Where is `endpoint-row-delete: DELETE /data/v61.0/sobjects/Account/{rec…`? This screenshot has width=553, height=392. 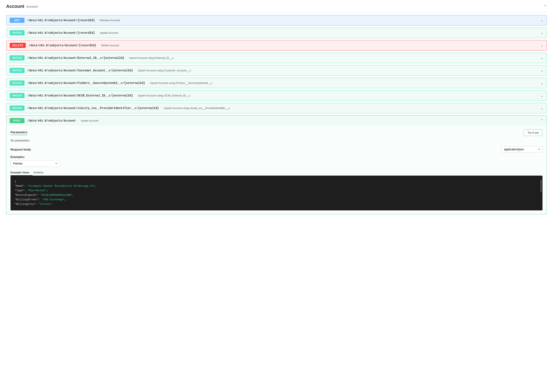
endpoint-row-delete: DELETE /data/v61.0/sobjects/Account/{rec… is located at coordinates (276, 45).